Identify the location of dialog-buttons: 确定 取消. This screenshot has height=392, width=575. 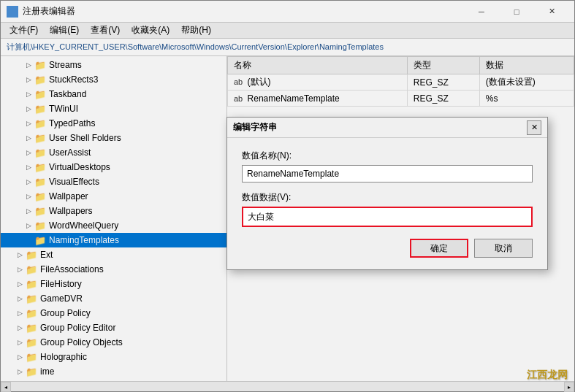
(387, 248).